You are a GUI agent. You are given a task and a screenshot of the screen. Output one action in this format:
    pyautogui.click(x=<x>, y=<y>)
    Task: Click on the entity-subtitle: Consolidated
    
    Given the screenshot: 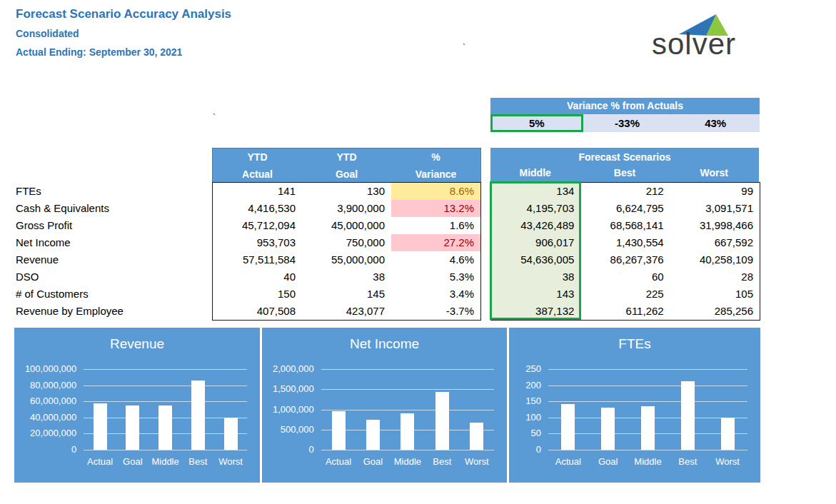 What is the action you would take?
    pyautogui.click(x=47, y=34)
    